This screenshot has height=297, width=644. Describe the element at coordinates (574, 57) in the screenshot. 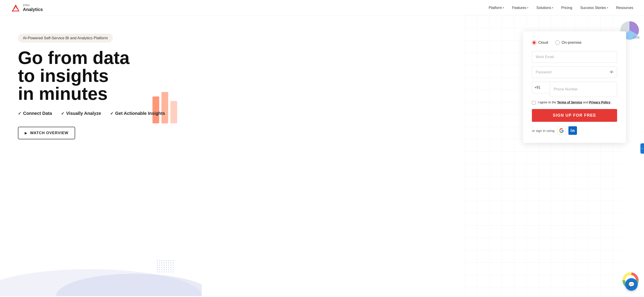

I see `email-field` at that location.